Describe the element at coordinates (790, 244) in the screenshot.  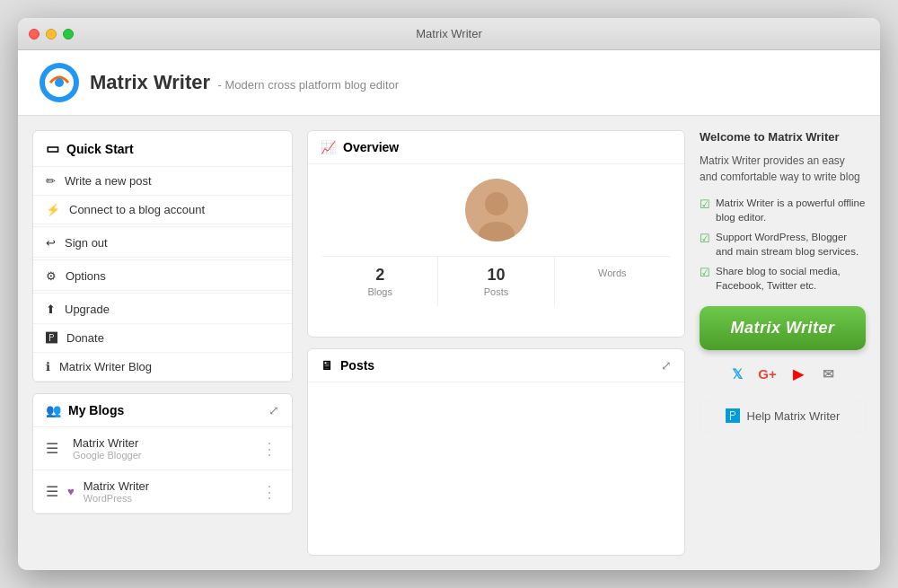
I see `feature-text-1: Support WordPress, Blogger and main stre…` at that location.